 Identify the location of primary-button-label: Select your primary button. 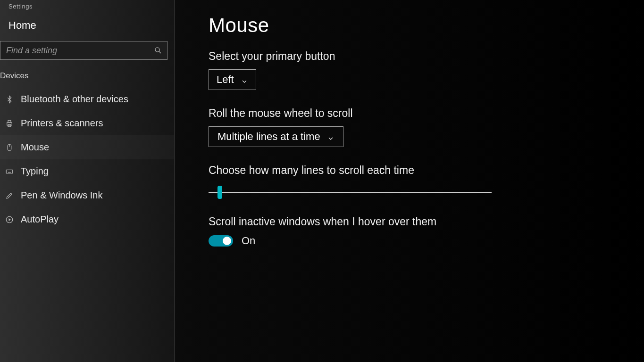
(417, 57).